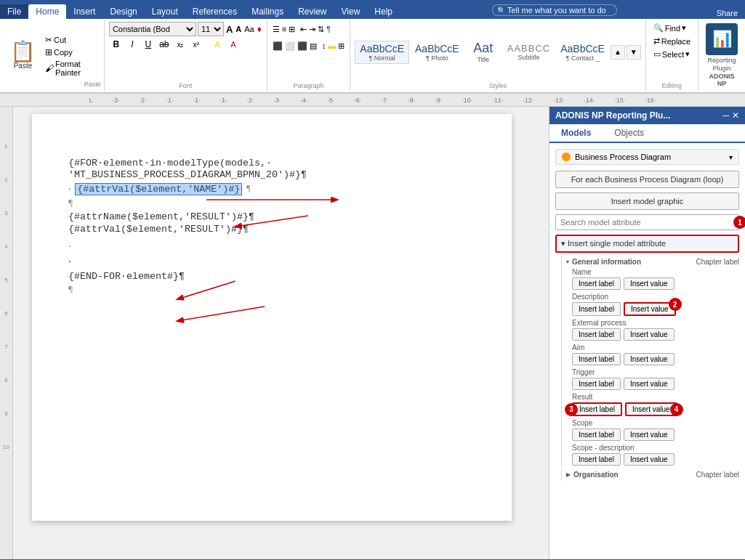 The width and height of the screenshot is (745, 560). I want to click on description-insert-label-button: Insert label, so click(596, 309).